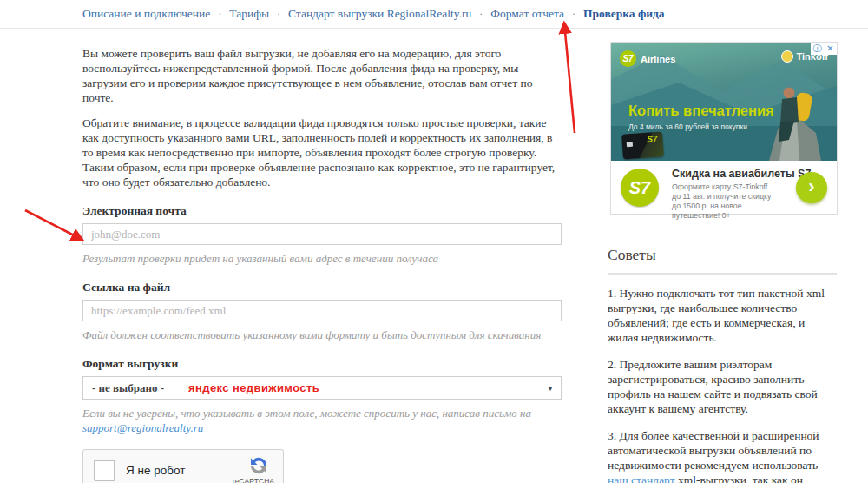 The image size is (868, 483). I want to click on format-select: - не выбрано - яндекс недвижимость ▼, so click(322, 387).